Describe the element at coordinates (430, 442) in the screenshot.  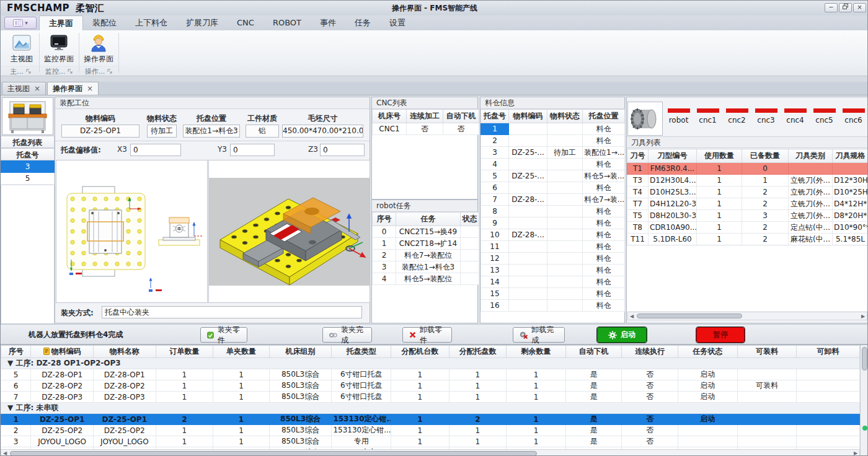
I see `order-row: 3JOYOU_LOGOJOYOU_LOGO11850L3综合专用111是否` at that location.